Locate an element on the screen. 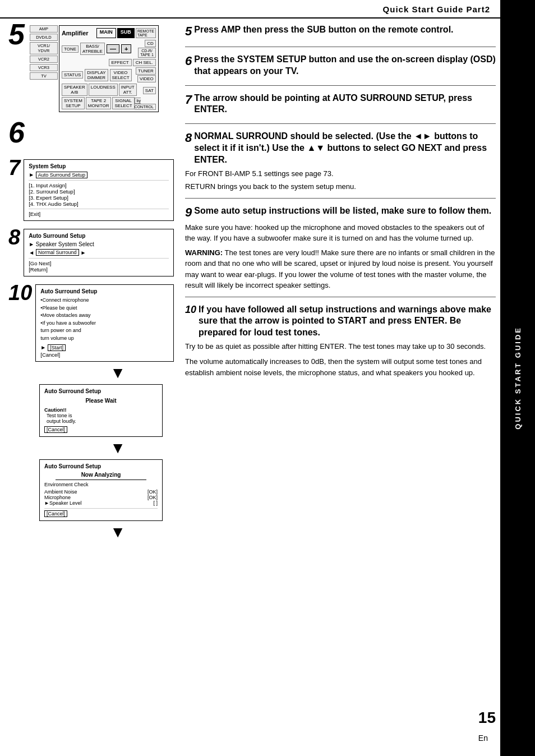 This screenshot has height=756, width=535. amp-label-vcr3: VCR3 is located at coordinates (44, 67).